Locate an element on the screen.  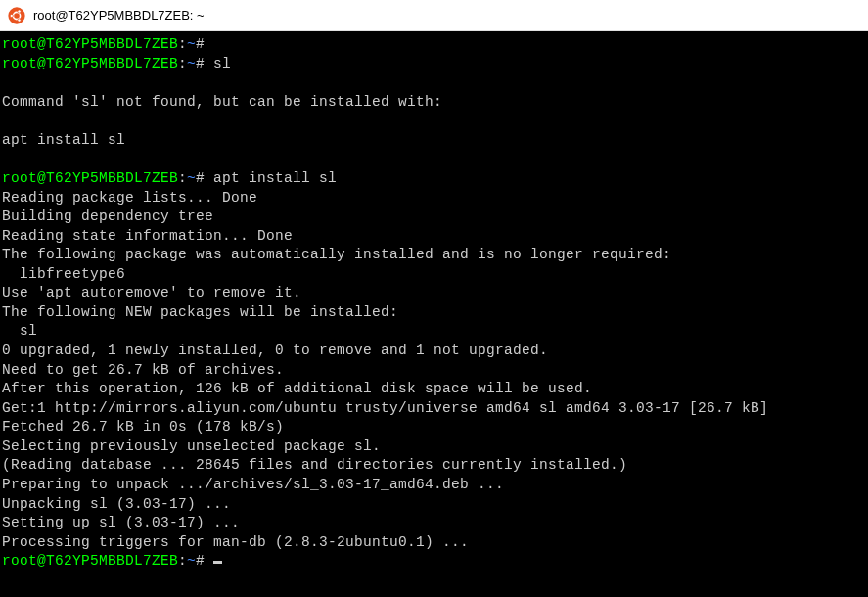
terminal-line: 0 upgraded, 1 newly installed, 0 to remo… is located at coordinates (434, 351).